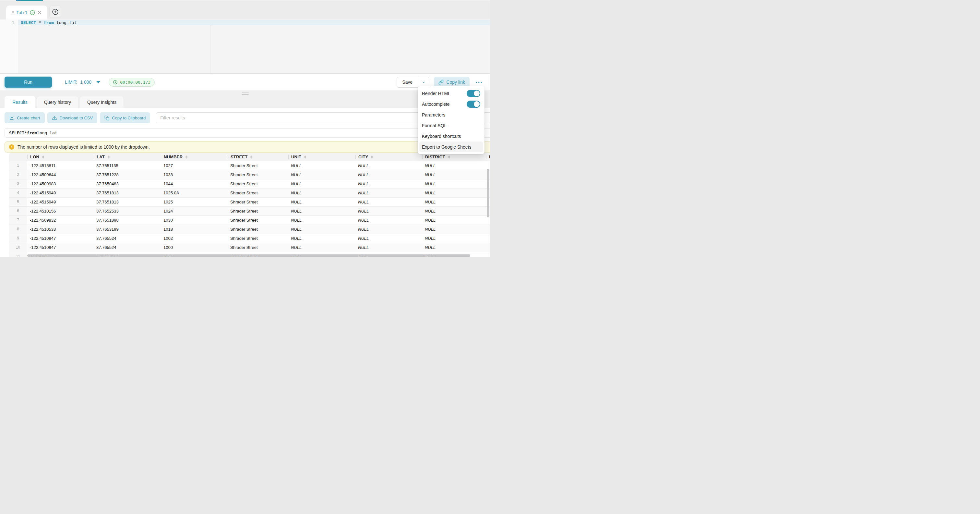  What do you see at coordinates (424, 82) in the screenshot?
I see `save-options-button` at bounding box center [424, 82].